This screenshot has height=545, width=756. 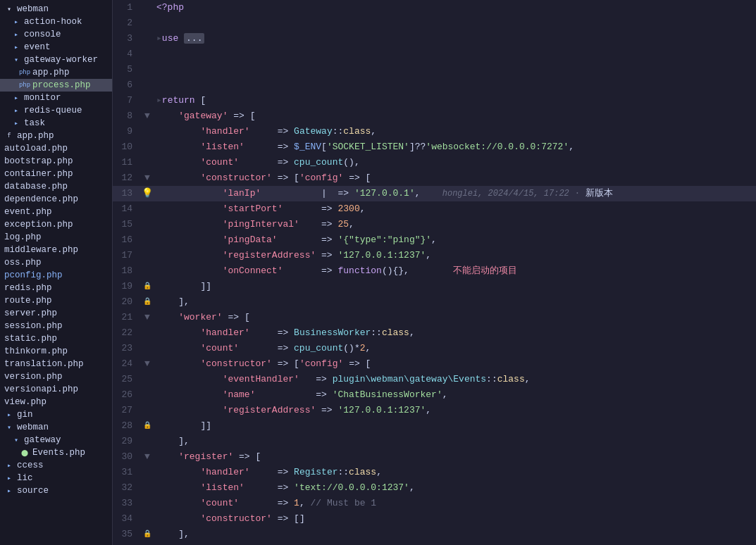 What do you see at coordinates (434, 457) in the screenshot?
I see `line-30: 30 ▼ 'register' => [` at bounding box center [434, 457].